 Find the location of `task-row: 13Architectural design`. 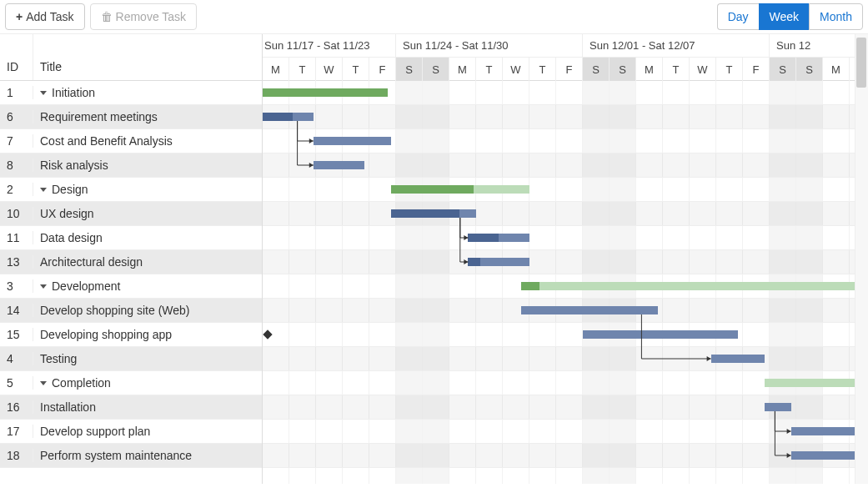

task-row: 13Architectural design is located at coordinates (131, 262).